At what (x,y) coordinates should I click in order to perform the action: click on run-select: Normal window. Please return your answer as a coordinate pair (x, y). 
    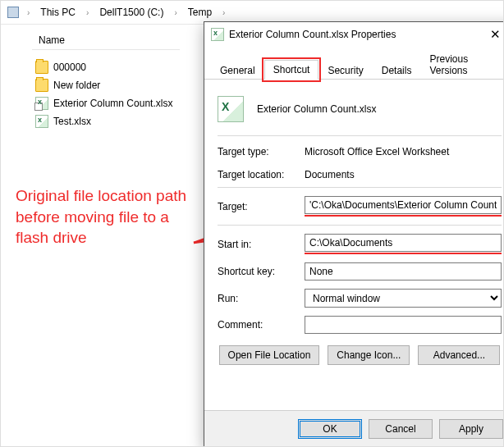
    Looking at the image, I should click on (403, 299).